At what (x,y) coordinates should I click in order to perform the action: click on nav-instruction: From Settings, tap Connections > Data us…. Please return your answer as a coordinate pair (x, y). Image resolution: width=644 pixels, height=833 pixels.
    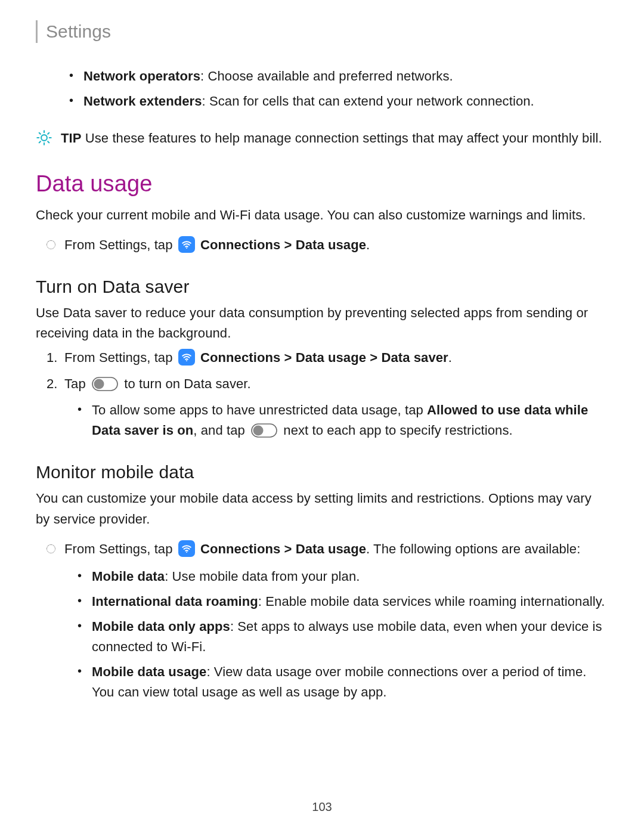
    Looking at the image, I should click on (322, 245).